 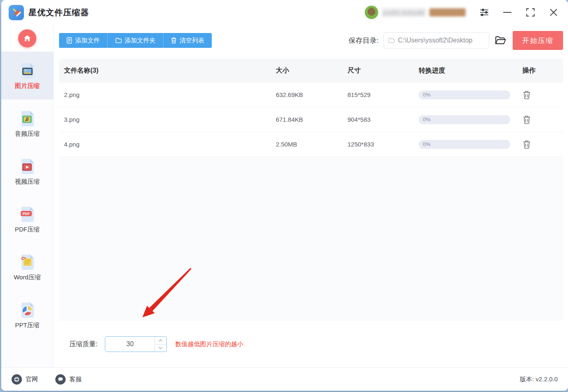 What do you see at coordinates (554, 12) in the screenshot?
I see `close-button` at bounding box center [554, 12].